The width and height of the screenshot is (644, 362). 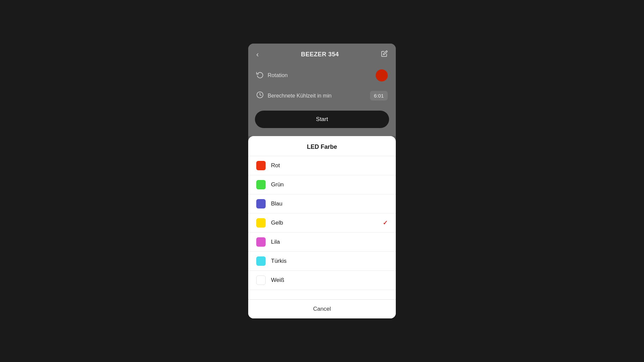 I want to click on color-swatch-weiss, so click(x=261, y=280).